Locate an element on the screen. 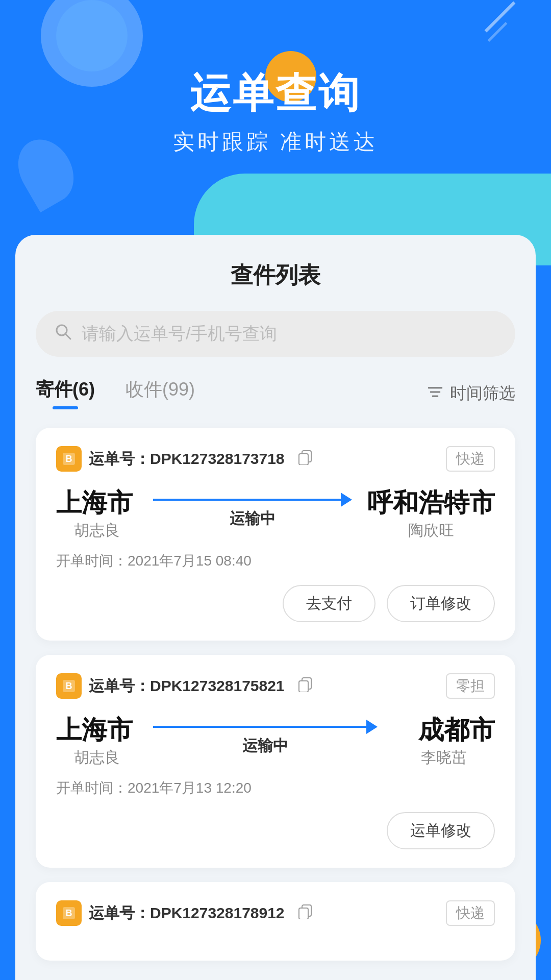  order-header-1: B 运单号：DPK127328173718 快递 is located at coordinates (276, 459).